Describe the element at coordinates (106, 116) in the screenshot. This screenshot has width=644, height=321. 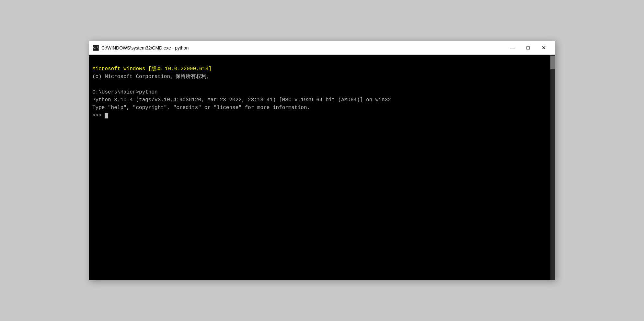
I see `terminal-cursor` at that location.